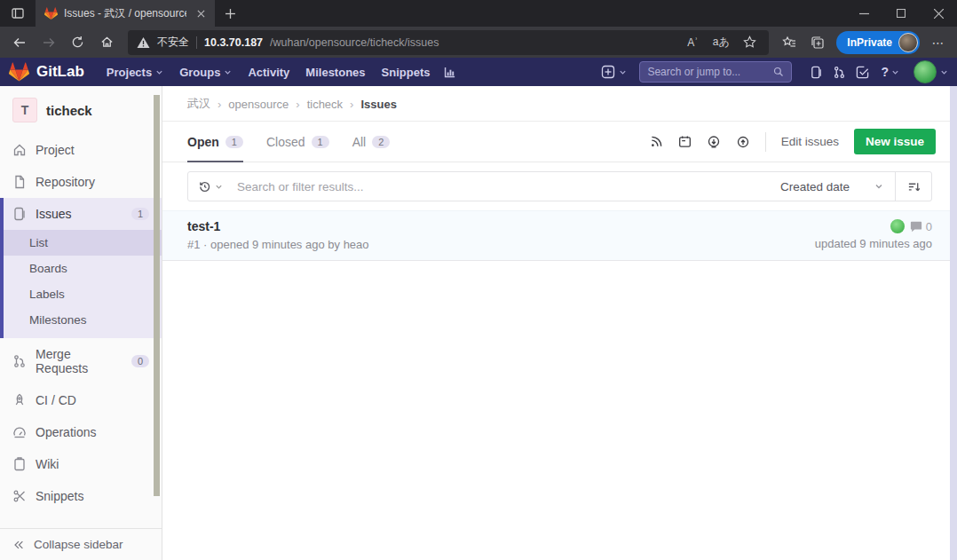  What do you see at coordinates (20, 72) in the screenshot?
I see `gitlab-logo-icon` at bounding box center [20, 72].